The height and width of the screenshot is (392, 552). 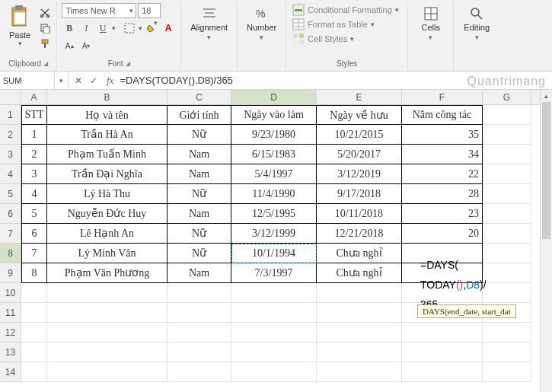 I want to click on cell: 8, so click(x=34, y=273).